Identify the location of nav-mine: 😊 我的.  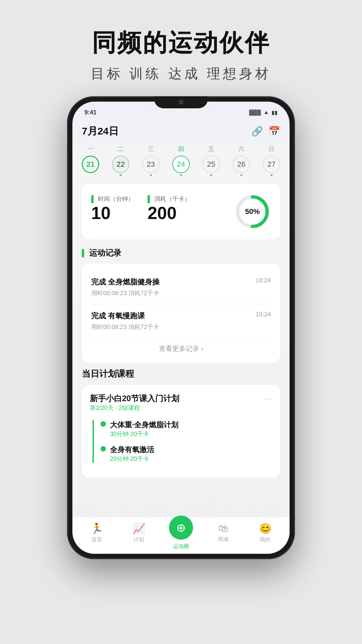
(265, 533).